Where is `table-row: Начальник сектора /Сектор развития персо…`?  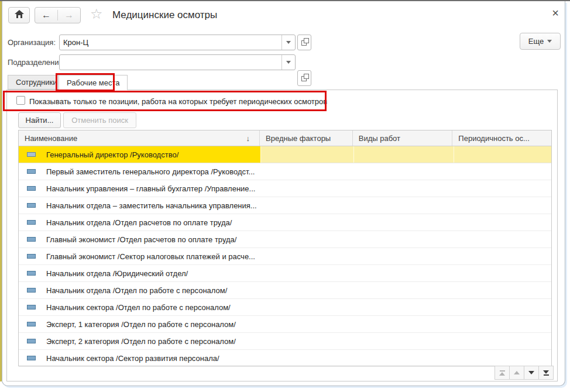
table-row: Начальник сектора /Сектор развития персо… is located at coordinates (285, 358).